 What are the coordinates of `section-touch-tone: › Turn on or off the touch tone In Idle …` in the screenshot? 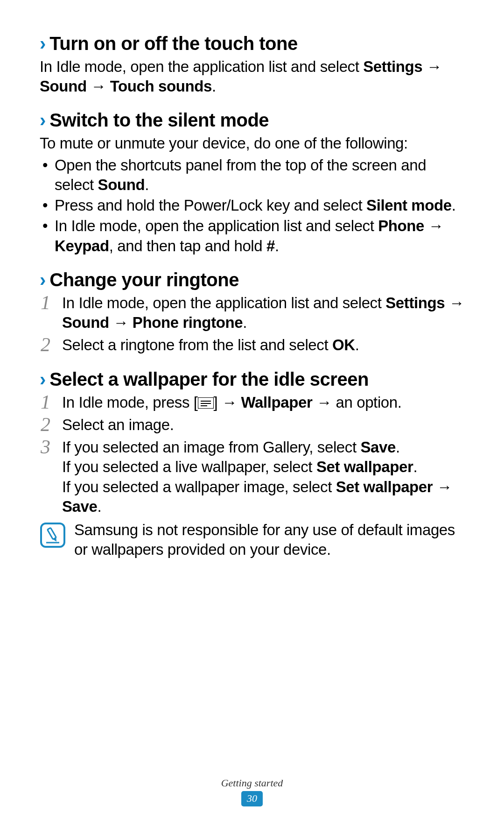 It's located at (253, 64).